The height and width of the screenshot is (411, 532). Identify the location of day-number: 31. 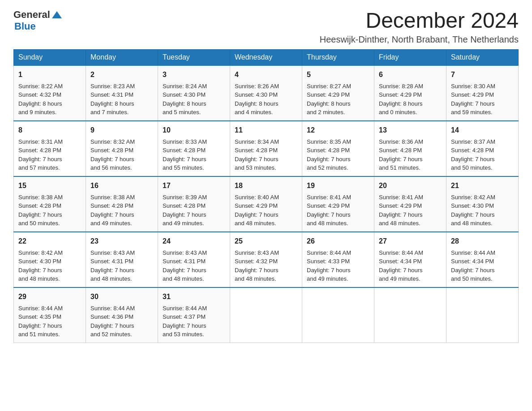
(194, 297).